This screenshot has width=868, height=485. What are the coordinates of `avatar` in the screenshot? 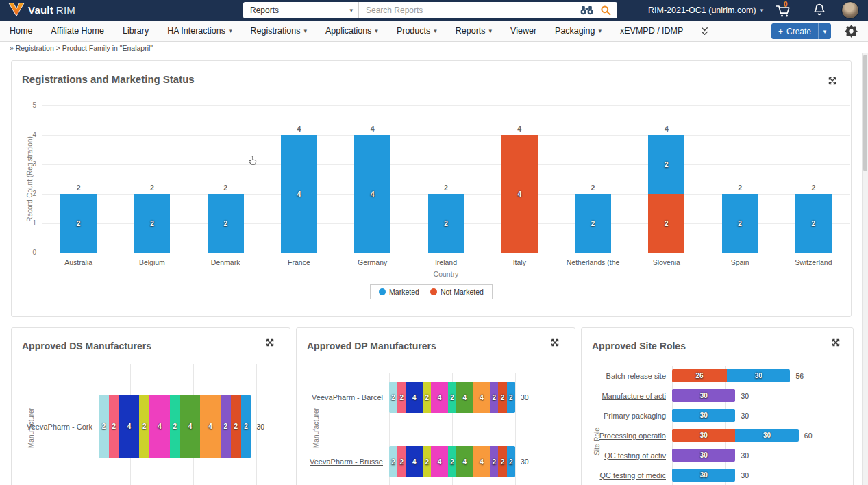 It's located at (850, 10).